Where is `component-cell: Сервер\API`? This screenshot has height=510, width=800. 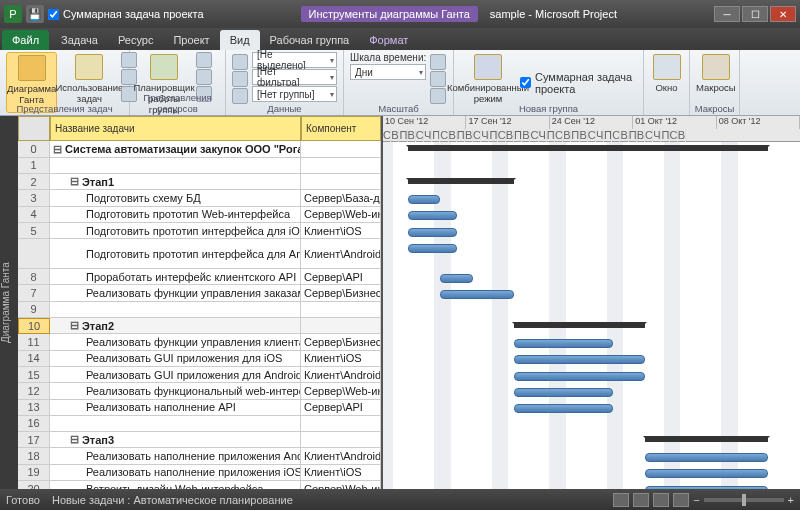 component-cell: Сервер\API is located at coordinates (341, 408).